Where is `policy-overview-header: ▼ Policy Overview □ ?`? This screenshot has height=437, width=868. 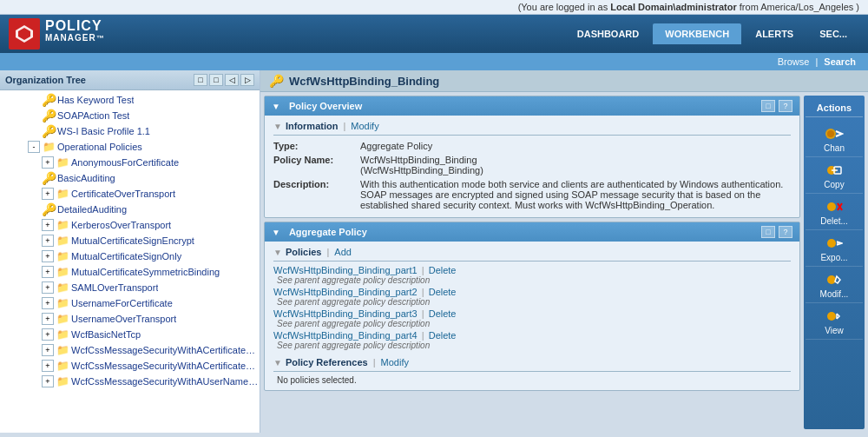
policy-overview-header: ▼ Policy Overview □ ? is located at coordinates (532, 106).